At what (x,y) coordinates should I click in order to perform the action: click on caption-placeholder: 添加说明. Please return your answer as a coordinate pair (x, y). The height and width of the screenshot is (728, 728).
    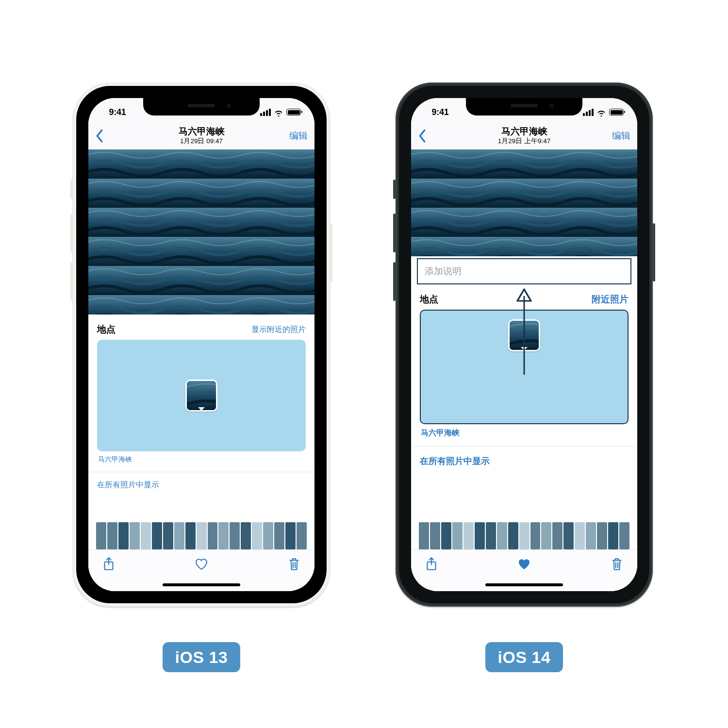
    Looking at the image, I should click on (443, 271).